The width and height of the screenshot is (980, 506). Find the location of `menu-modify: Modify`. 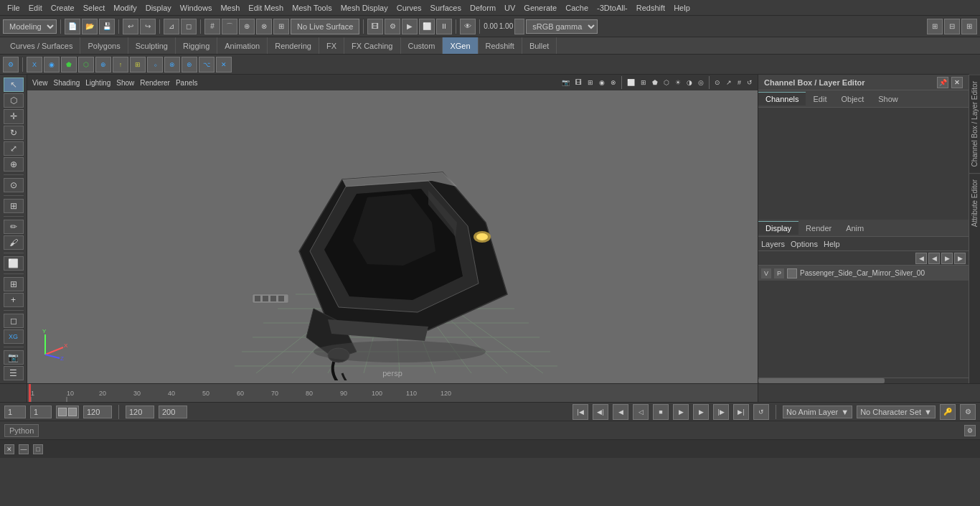

menu-modify: Modify is located at coordinates (125, 8).